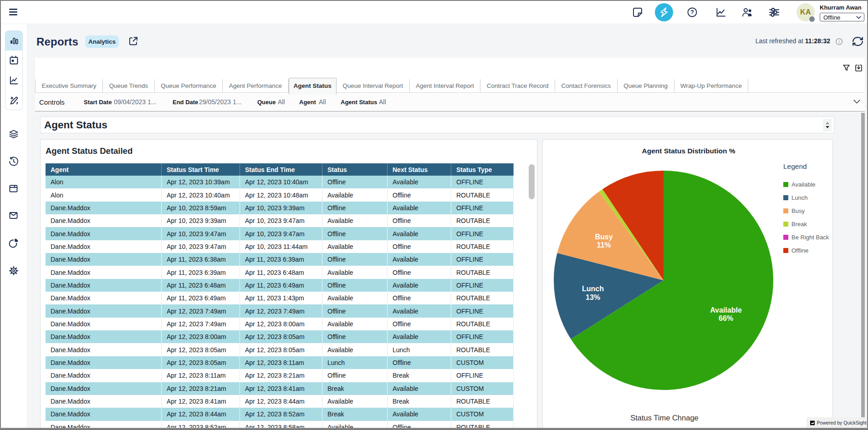 This screenshot has width=868, height=430. I want to click on svg-text: Available, so click(726, 310).